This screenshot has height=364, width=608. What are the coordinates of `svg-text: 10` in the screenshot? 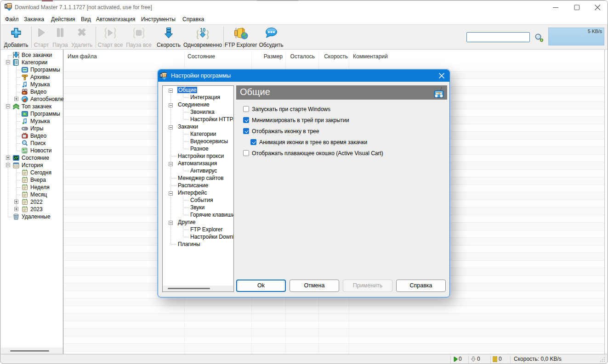 It's located at (203, 30).